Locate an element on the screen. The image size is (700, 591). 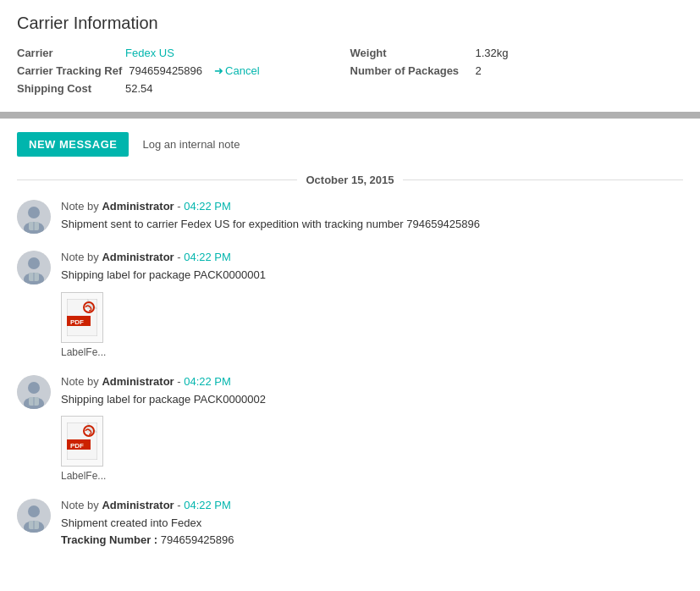
date-divider: October 15, 2015 is located at coordinates (350, 180).